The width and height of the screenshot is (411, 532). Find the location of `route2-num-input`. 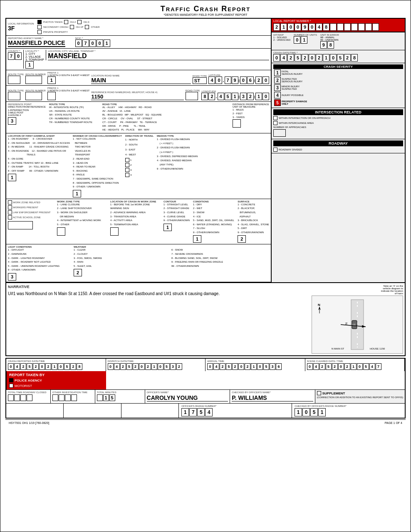

route2-num-input is located at coordinates (34, 96).